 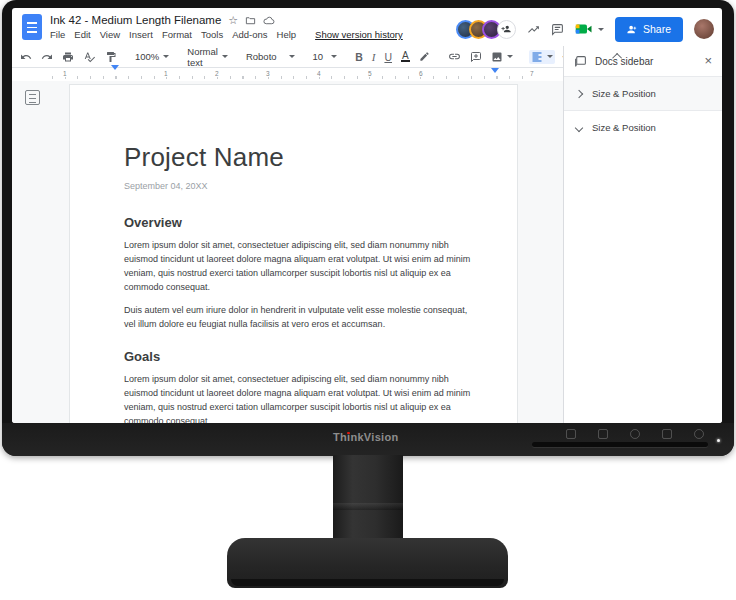 What do you see at coordinates (486, 30) in the screenshot?
I see `collaborator-avatars` at bounding box center [486, 30].